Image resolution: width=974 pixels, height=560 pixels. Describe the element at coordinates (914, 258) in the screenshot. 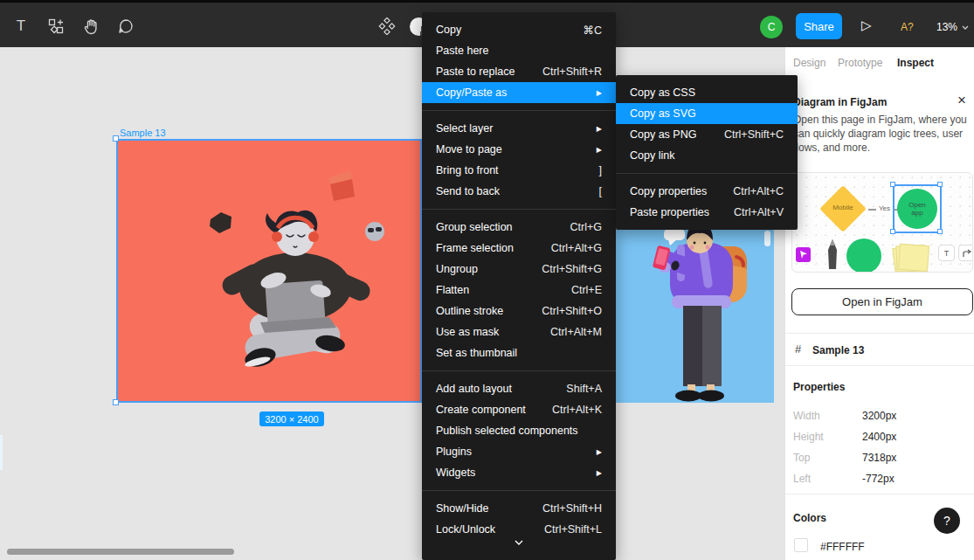

I see `sticky-note-icon` at that location.